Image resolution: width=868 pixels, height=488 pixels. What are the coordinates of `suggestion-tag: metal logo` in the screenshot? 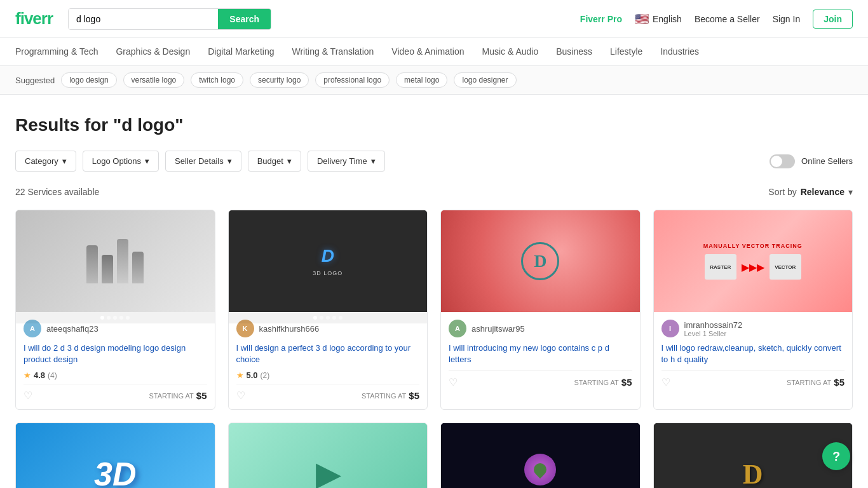 It's located at (422, 80).